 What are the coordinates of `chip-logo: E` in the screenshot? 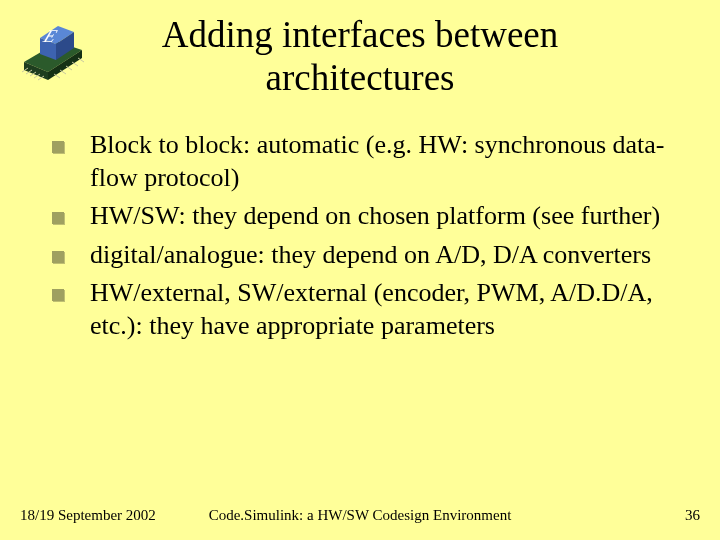 It's located at (53, 53).